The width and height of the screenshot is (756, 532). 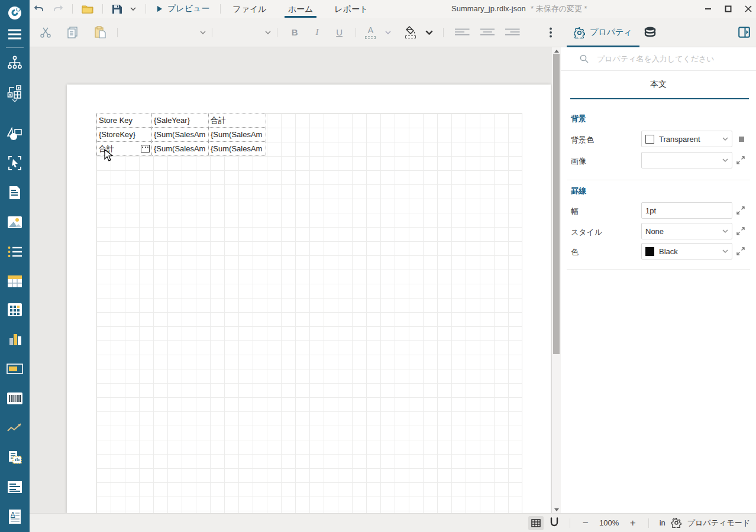 What do you see at coordinates (744, 32) in the screenshot?
I see `panel-toggle-icon` at bounding box center [744, 32].